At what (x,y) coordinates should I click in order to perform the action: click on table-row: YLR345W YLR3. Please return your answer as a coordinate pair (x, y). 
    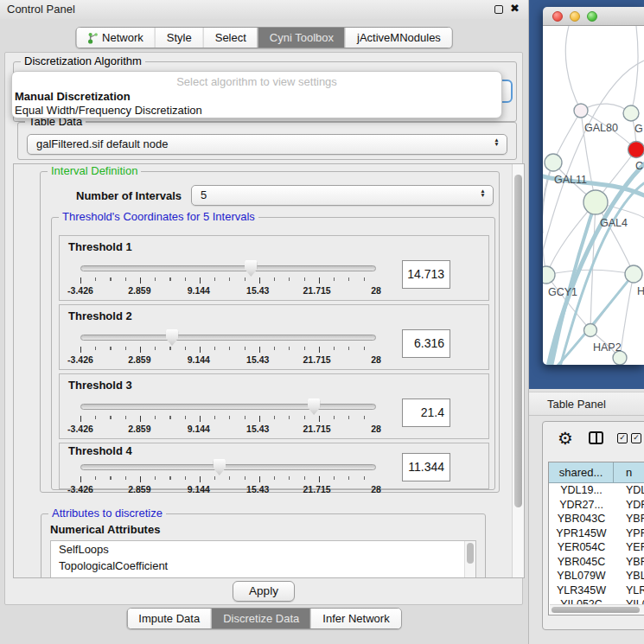
    Looking at the image, I should click on (596, 591).